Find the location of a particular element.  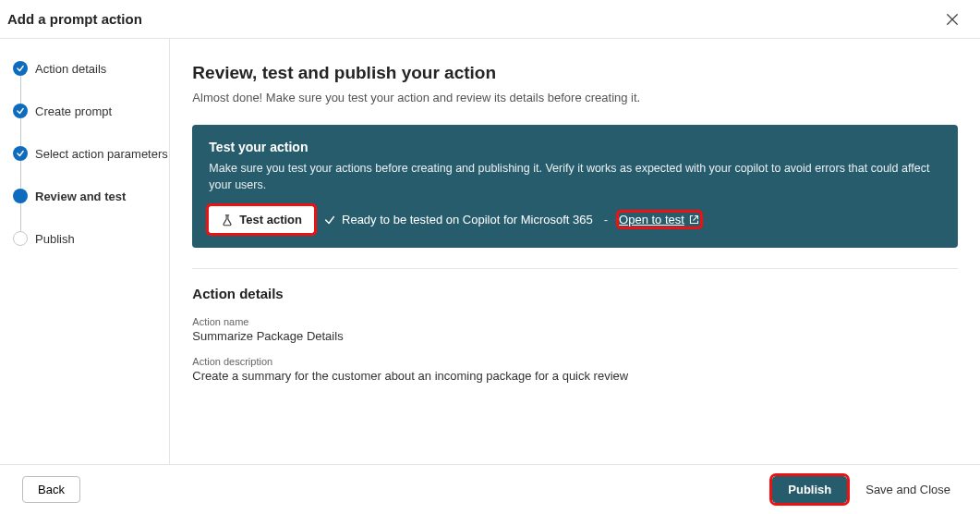

open-to-test-link: Open to test is located at coordinates (659, 220).